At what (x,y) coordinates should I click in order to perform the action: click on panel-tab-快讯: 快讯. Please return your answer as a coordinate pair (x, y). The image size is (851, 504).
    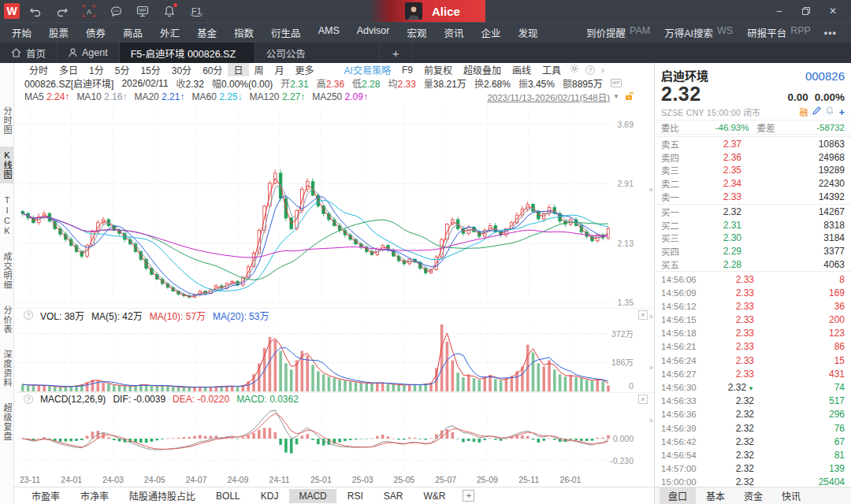
    Looking at the image, I should click on (791, 496).